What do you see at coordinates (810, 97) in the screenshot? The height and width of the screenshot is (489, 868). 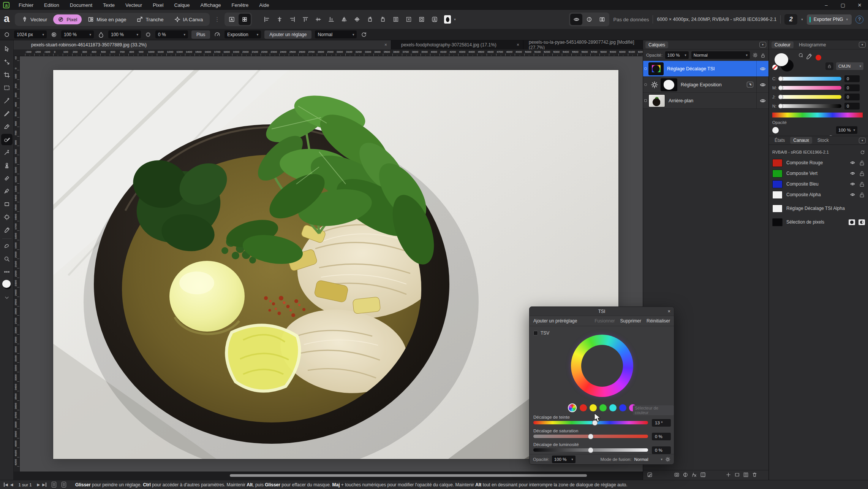 I see `yellow-slider` at bounding box center [810, 97].